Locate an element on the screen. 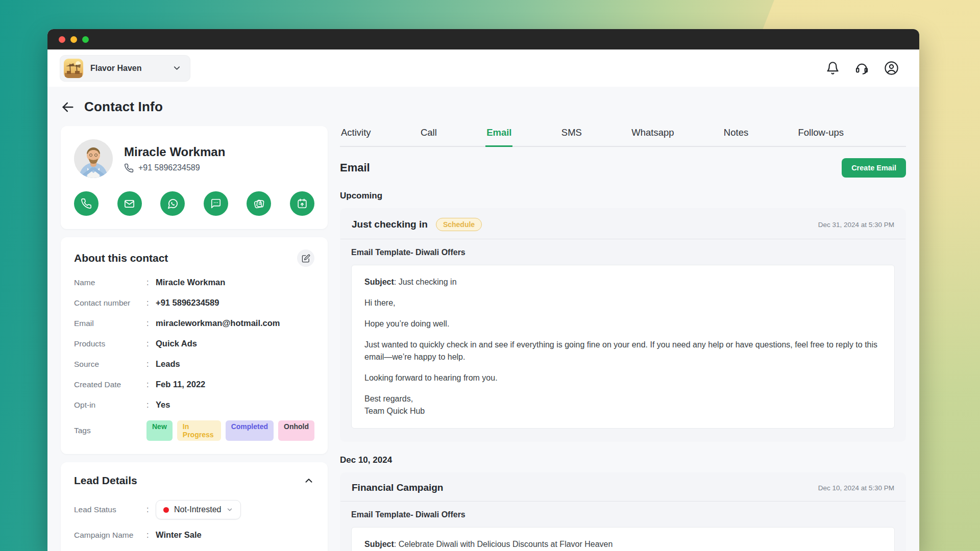  quick-actions is located at coordinates (194, 204).